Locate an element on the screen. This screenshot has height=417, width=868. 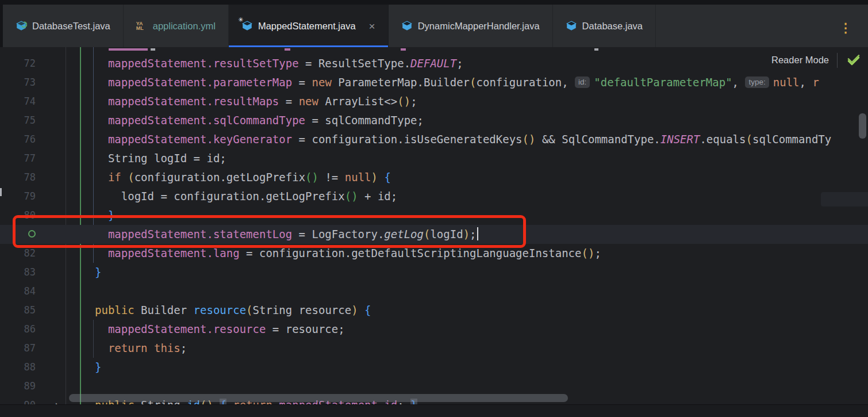
reader-mode-label: Reader Mode is located at coordinates (800, 60).